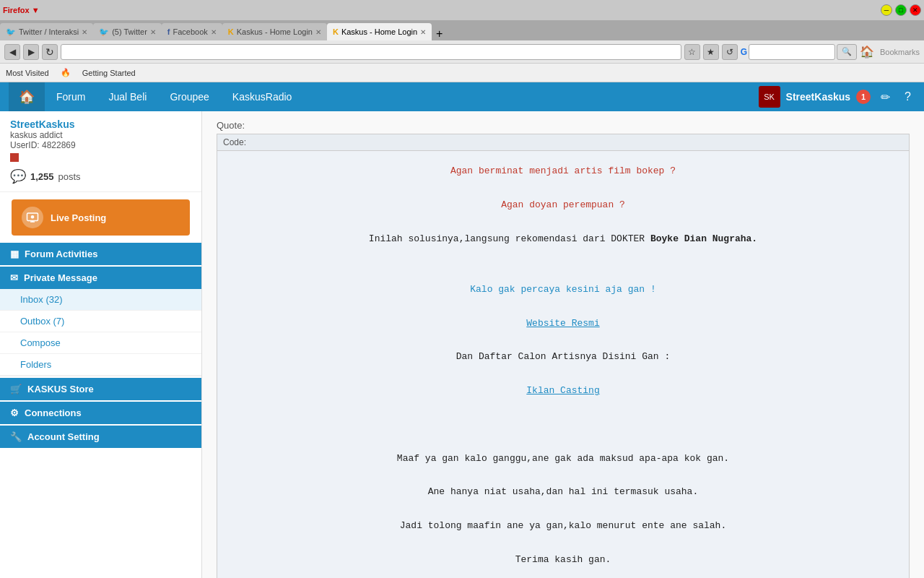  I want to click on window-controls: ─ □ ✕, so click(901, 10).